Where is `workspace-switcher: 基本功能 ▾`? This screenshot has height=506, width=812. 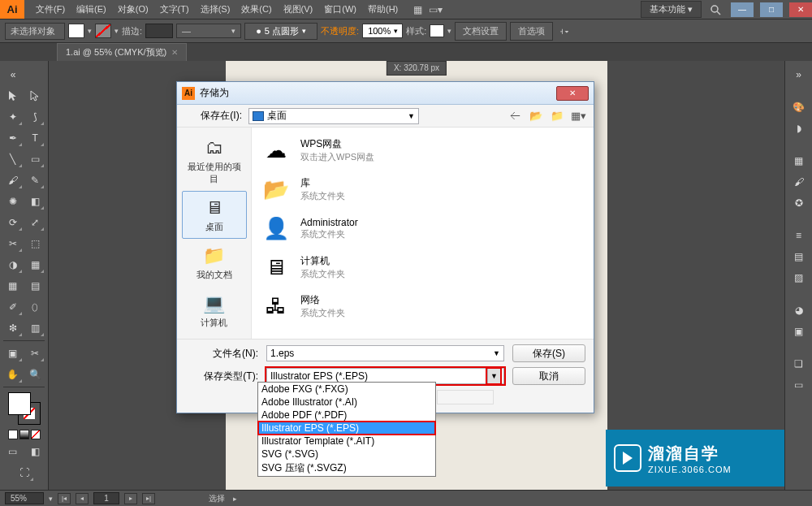 workspace-switcher: 基本功能 ▾ is located at coordinates (671, 10).